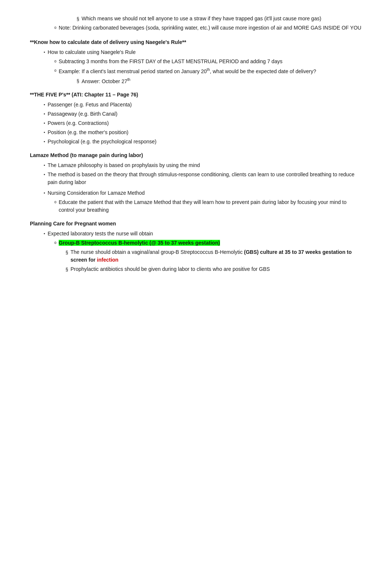  I want to click on planning-care-heading: Planning Care for Pregnant women, so click(196, 224).